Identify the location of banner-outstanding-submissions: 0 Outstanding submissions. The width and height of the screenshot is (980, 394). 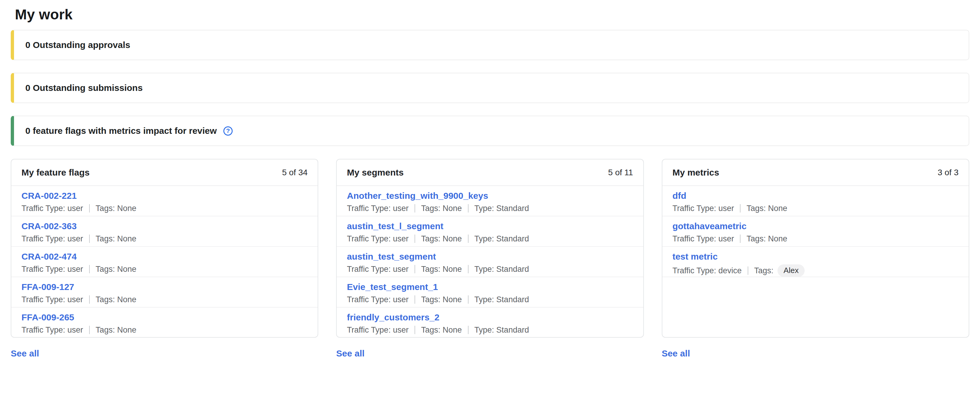
(490, 88).